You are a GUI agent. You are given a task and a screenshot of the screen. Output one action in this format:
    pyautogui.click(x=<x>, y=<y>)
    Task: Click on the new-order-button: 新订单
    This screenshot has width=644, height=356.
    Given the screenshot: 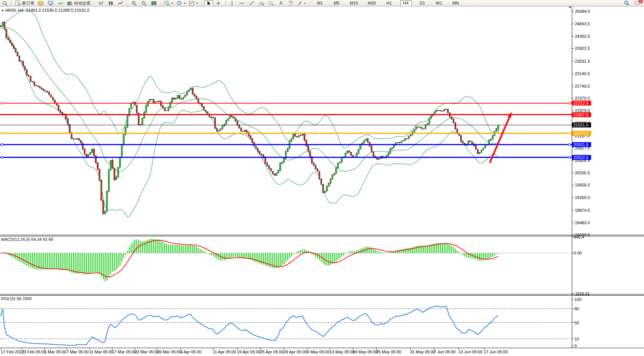 What is the action you would take?
    pyautogui.click(x=25, y=3)
    